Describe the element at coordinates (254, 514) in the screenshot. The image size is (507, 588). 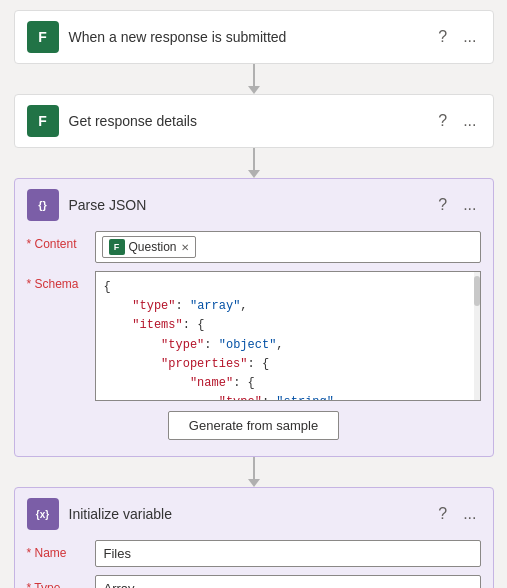
I see `init-variable-card-header: {x} Initialize variable ? ...` at that location.